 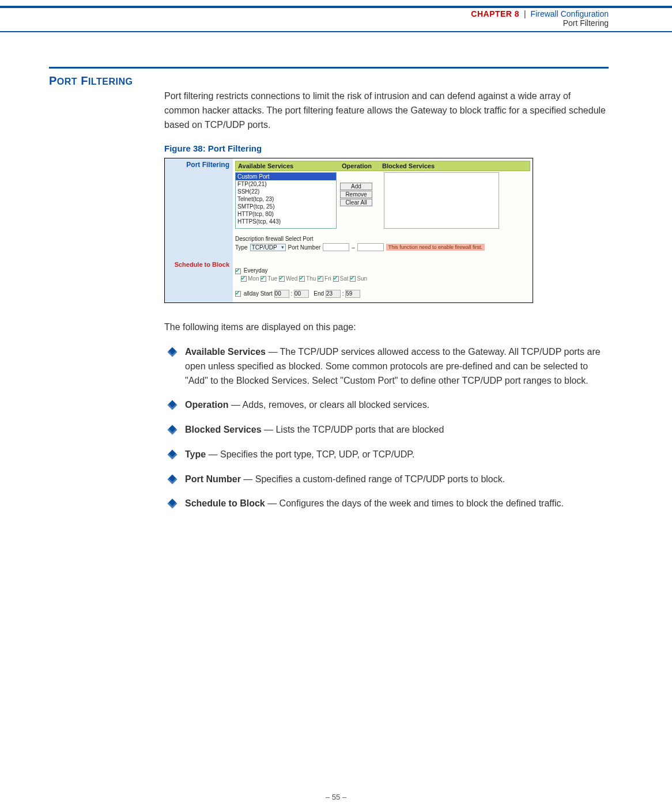 What do you see at coordinates (525, 14) in the screenshot?
I see `pipe: |` at bounding box center [525, 14].